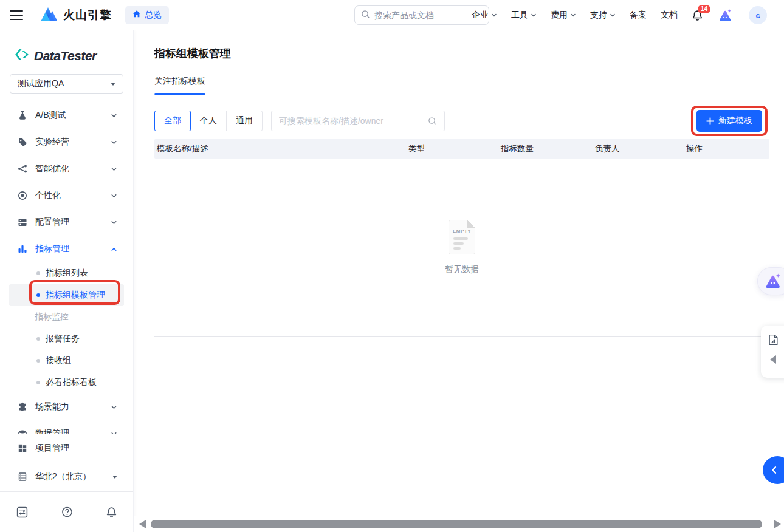 This screenshot has height=532, width=784. Describe the element at coordinates (137, 15) in the screenshot. I see `home-icon` at that location.